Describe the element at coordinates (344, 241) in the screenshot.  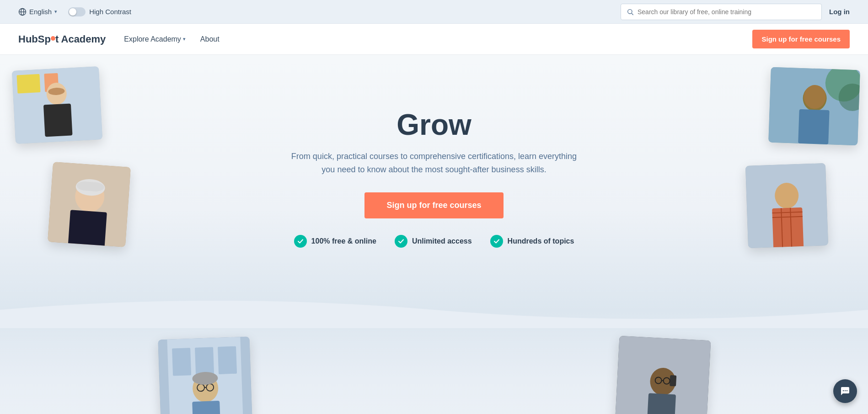
I see `feature-free-label: 100% free & online` at that location.